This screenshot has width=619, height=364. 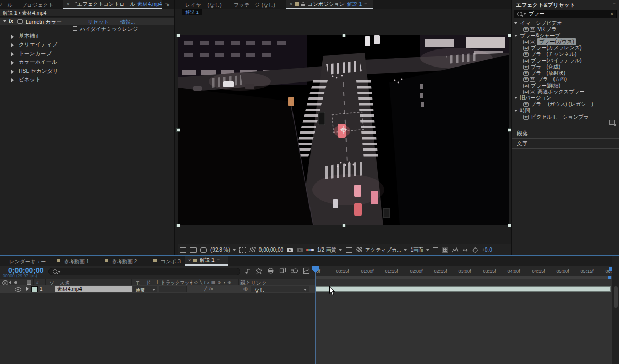 I want to click on region-of-interest-icon, so click(x=242, y=250).